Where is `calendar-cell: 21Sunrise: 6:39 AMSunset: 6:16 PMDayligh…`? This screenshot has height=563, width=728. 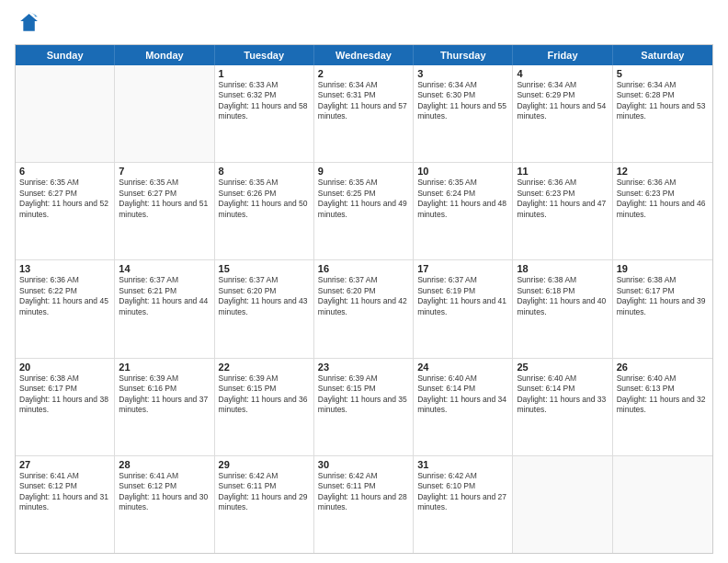 calendar-cell: 21Sunrise: 6:39 AMSunset: 6:16 PMDayligh… is located at coordinates (165, 407).